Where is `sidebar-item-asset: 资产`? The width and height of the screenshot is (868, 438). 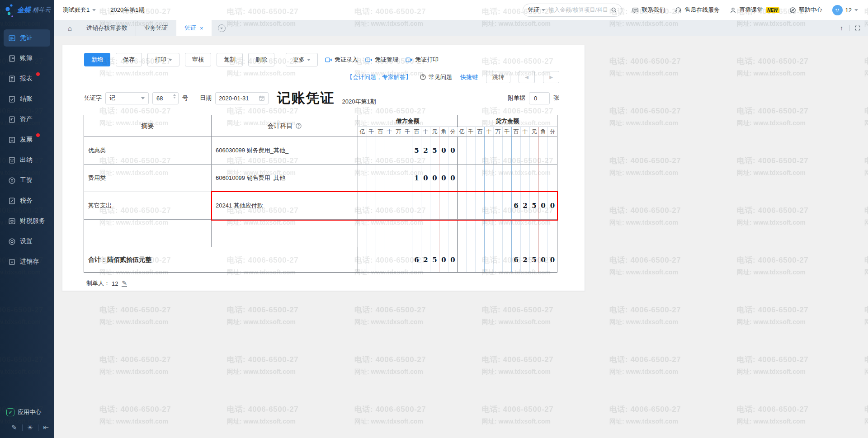
sidebar-item-asset: 资产 is located at coordinates (27, 119).